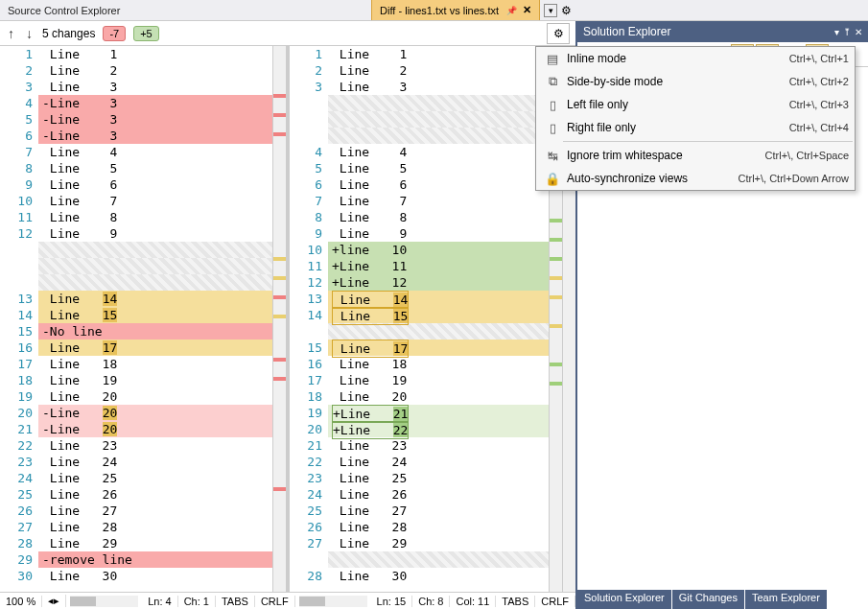  Describe the element at coordinates (695, 105) in the screenshot. I see `menu-item: ▯Left file onlyCtrl+\, Ctrl+3` at that location.